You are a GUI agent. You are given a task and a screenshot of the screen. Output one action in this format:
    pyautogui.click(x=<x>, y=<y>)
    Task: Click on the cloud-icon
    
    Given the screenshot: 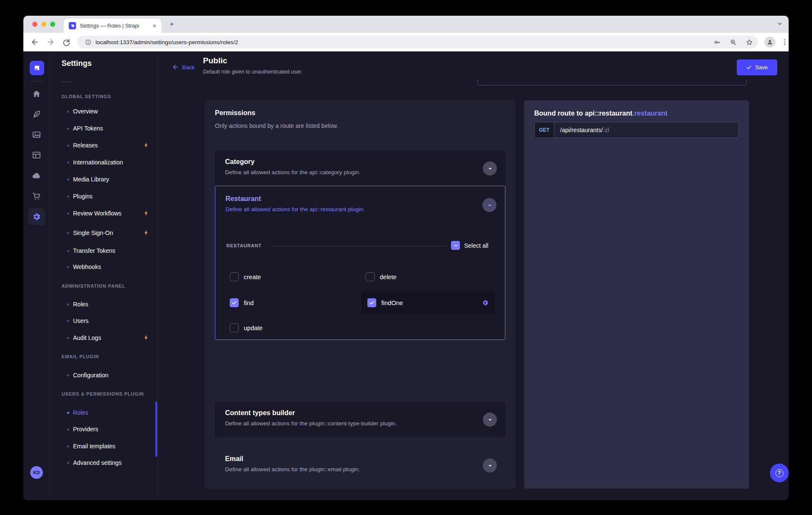 What is the action you would take?
    pyautogui.click(x=37, y=175)
    